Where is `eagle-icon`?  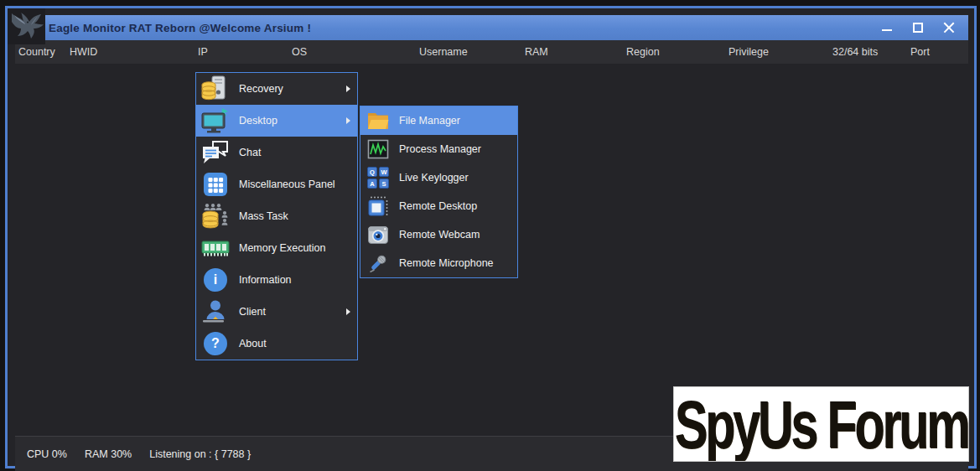
eagle-icon is located at coordinates (27, 27).